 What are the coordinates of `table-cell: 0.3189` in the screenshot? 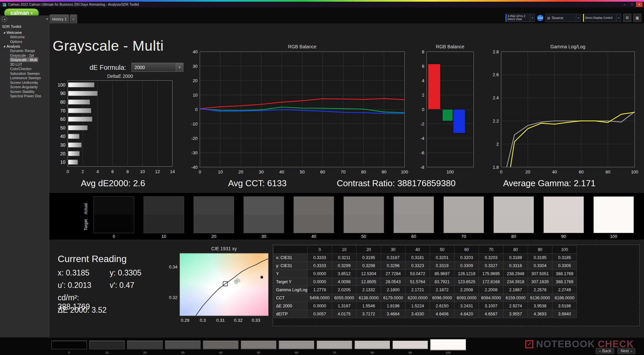 It's located at (516, 258).